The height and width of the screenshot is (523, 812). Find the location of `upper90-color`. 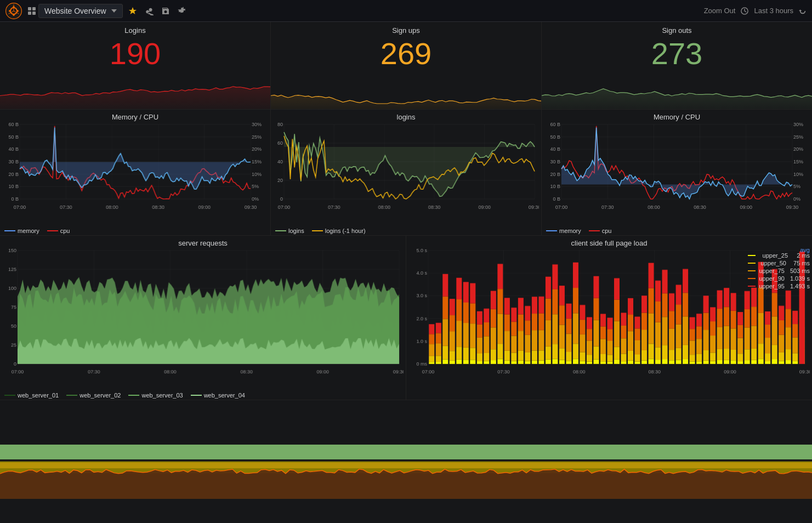

upper90-color is located at coordinates (752, 278).